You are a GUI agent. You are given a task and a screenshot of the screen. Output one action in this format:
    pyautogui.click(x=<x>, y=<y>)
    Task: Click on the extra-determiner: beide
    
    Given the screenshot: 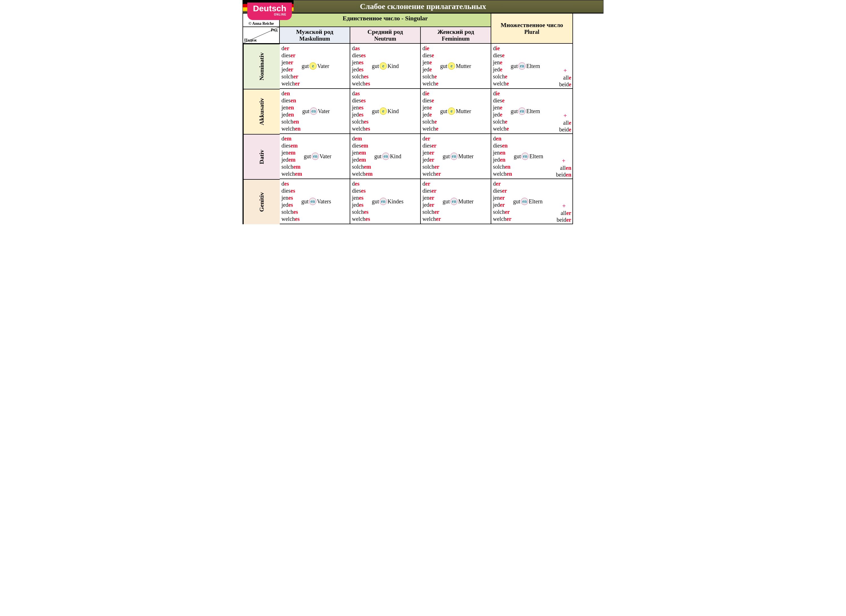 What is the action you would take?
    pyautogui.click(x=565, y=129)
    